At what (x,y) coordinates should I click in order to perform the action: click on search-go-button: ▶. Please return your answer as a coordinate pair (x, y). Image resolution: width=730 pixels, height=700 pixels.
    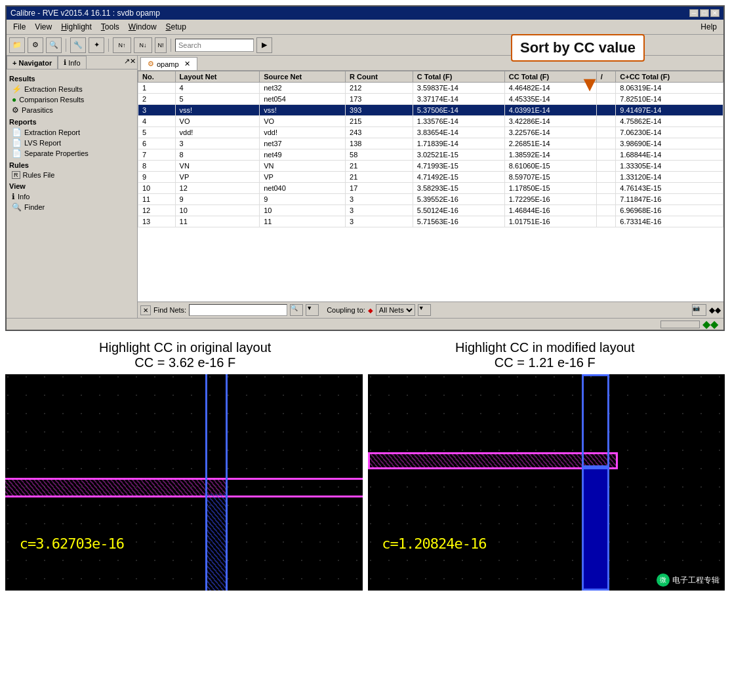
    Looking at the image, I should click on (264, 45).